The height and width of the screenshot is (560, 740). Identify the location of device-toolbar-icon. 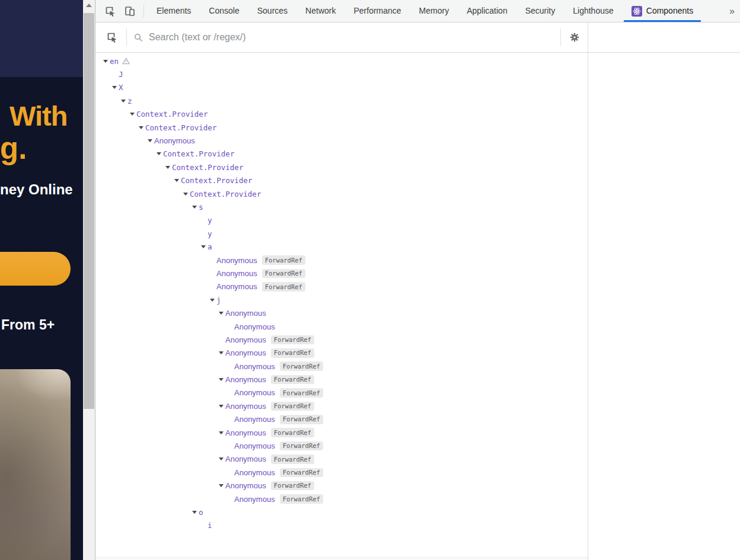
(130, 11).